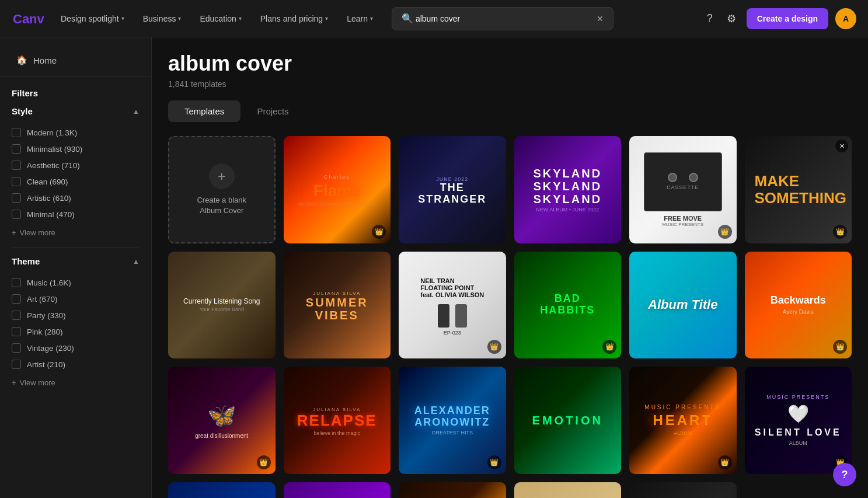 This screenshot has width=868, height=498. I want to click on template-card-badhabbits: BADHABBITS 👑, so click(568, 305).